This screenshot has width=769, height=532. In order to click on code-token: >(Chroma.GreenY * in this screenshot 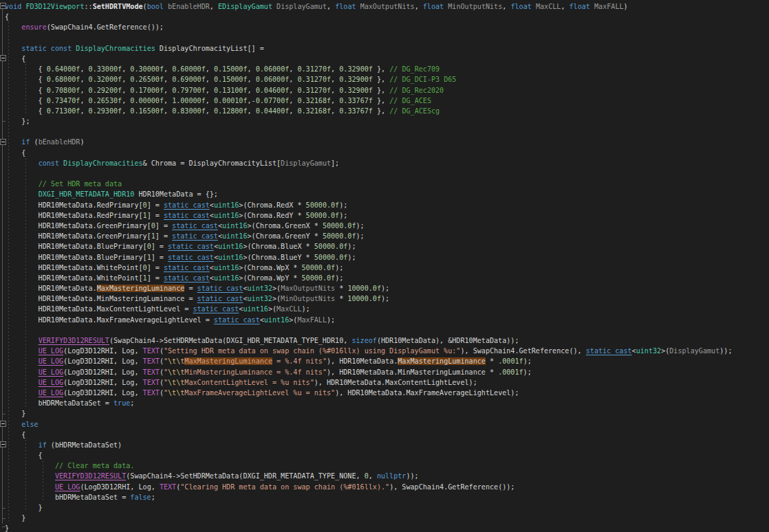, I will do `click(285, 236)`.